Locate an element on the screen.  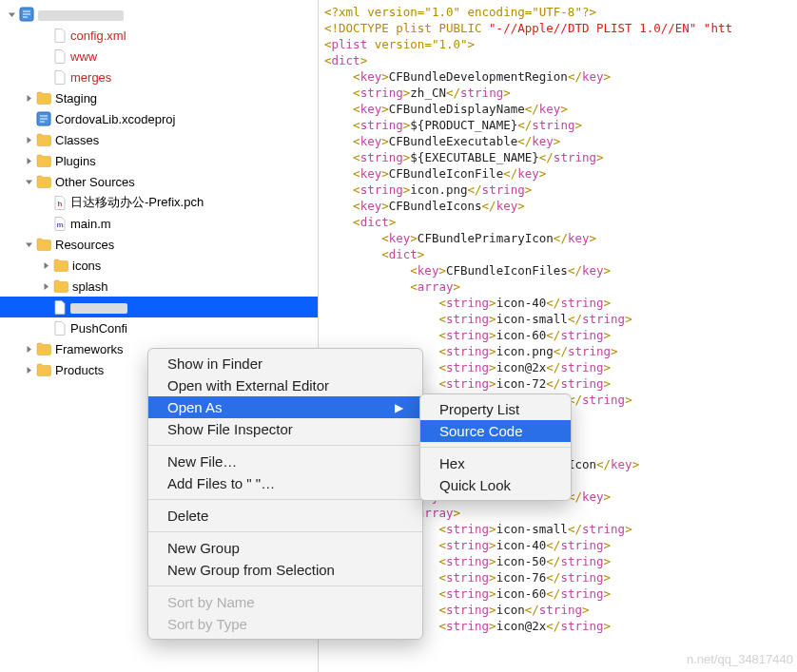
tree-row: merges is located at coordinates (159, 77).